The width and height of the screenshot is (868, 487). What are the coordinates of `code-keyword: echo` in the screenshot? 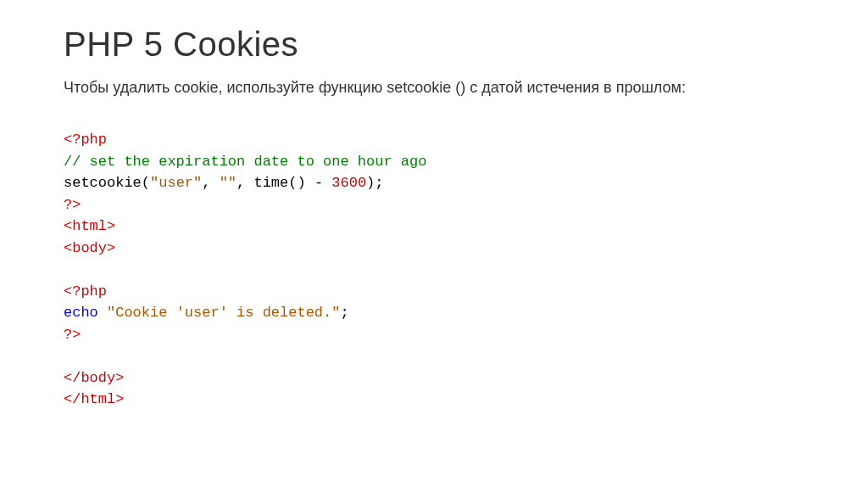 It's located at (81, 312).